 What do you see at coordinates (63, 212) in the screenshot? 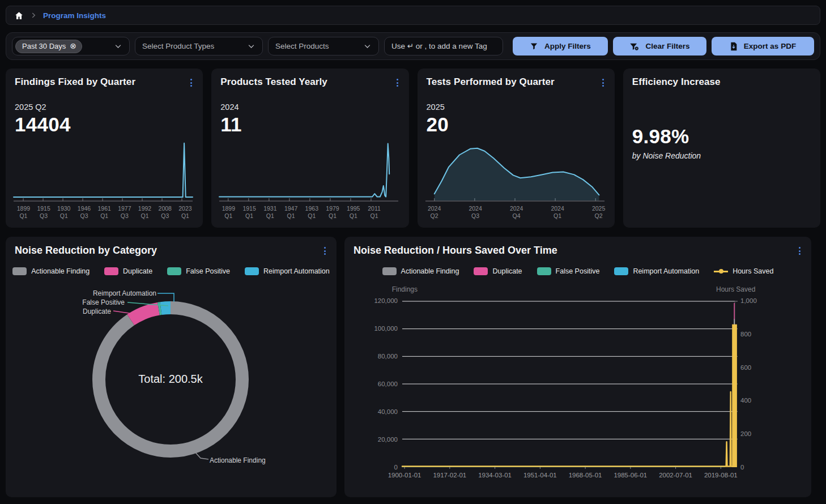
I see `axis-tick-label: 1930Q1` at bounding box center [63, 212].